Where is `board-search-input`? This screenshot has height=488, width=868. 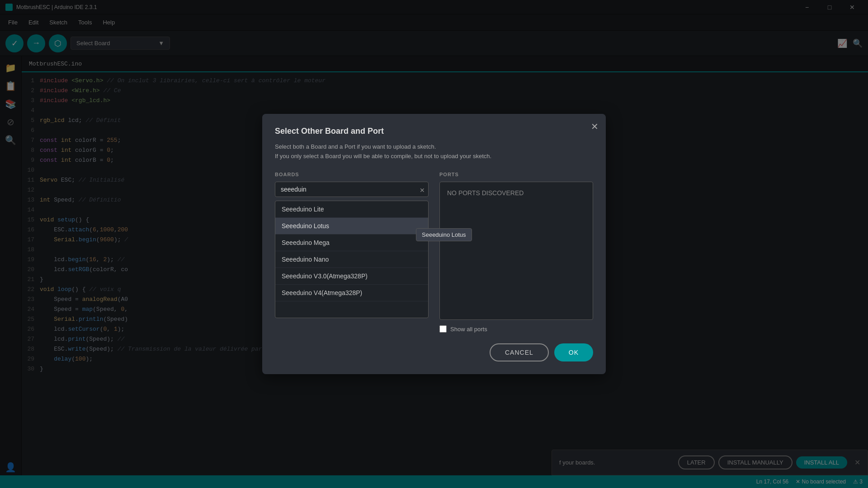
board-search-input is located at coordinates (352, 189).